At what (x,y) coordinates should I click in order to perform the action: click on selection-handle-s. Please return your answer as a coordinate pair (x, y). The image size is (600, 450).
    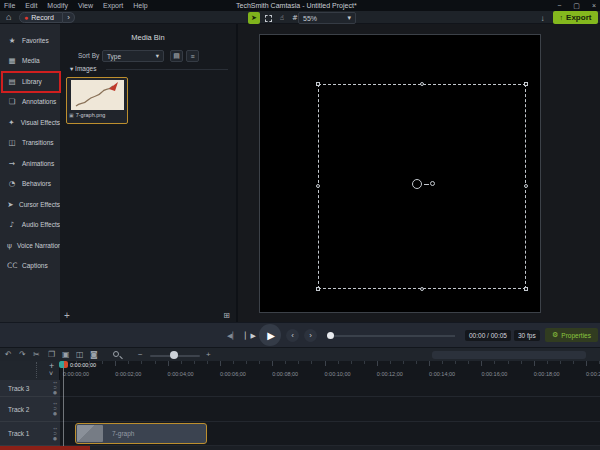
    Looking at the image, I should click on (422, 289).